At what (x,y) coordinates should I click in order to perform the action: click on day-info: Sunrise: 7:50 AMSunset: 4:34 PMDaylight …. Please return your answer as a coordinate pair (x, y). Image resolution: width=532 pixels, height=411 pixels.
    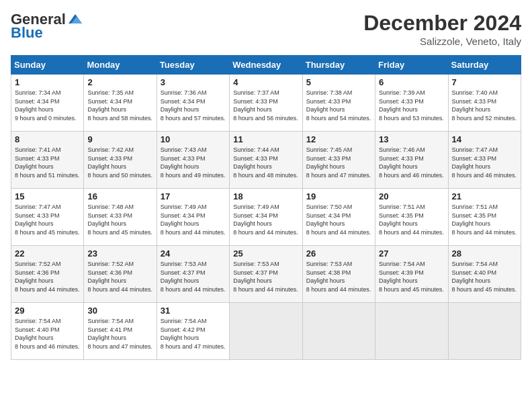
    Looking at the image, I should click on (339, 220).